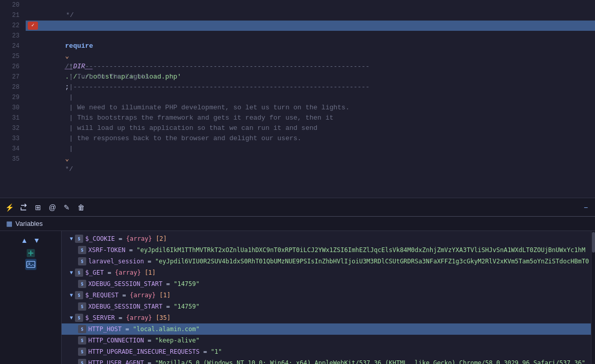 Image resolution: width=595 pixels, height=364 pixels. I want to click on var-type-icon-get: $, so click(79, 273).